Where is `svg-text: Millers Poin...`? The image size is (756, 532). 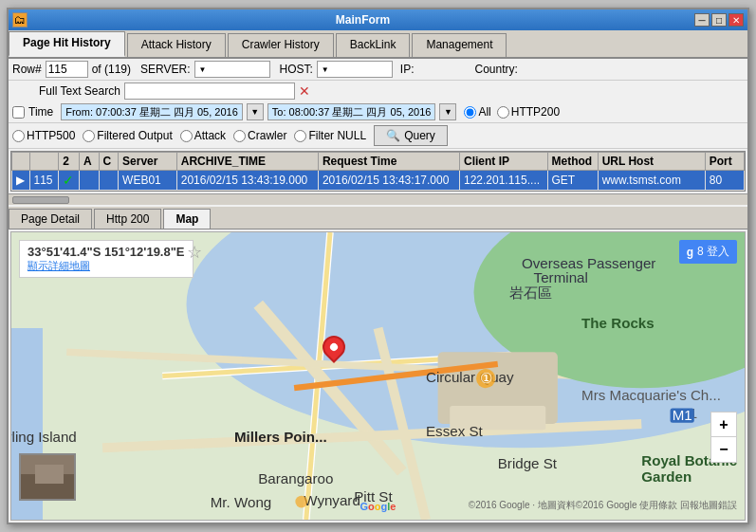
svg-text: Millers Poin... is located at coordinates (281, 436).